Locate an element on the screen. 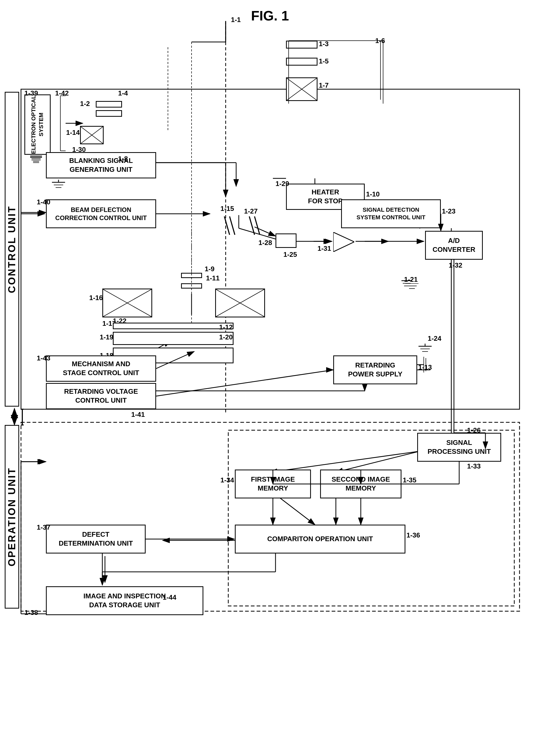  component-1-9-box is located at coordinates (240, 303).